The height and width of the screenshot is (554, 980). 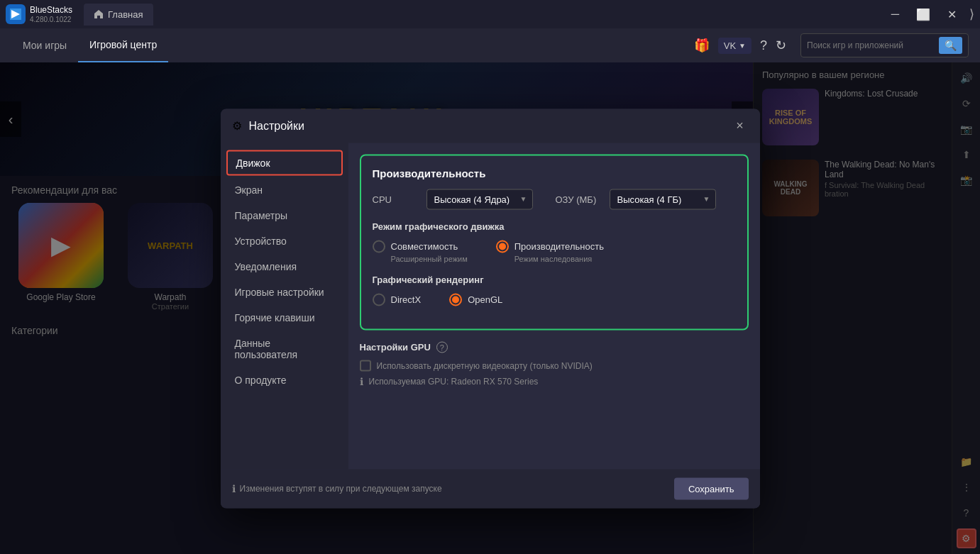 What do you see at coordinates (39, 14) in the screenshot?
I see `app-logo: BlueStacks 4.280.0.1022` at bounding box center [39, 14].